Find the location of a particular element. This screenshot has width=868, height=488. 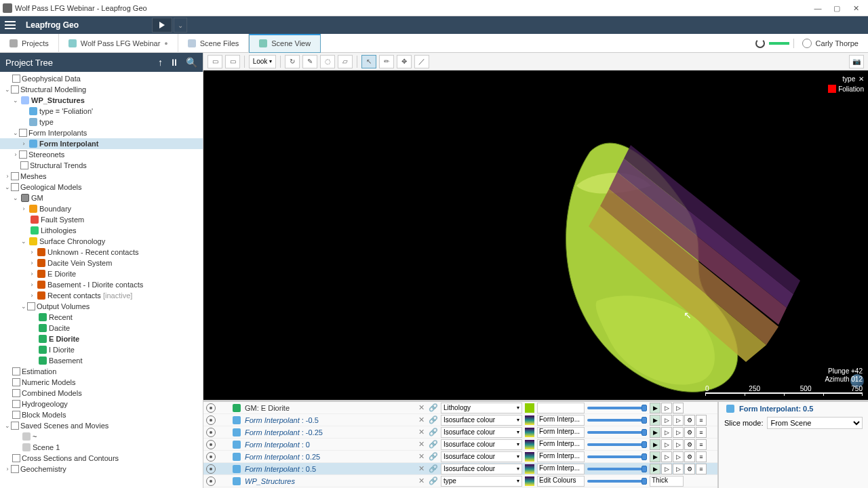

pause-icon: ⏸ is located at coordinates (174, 62).